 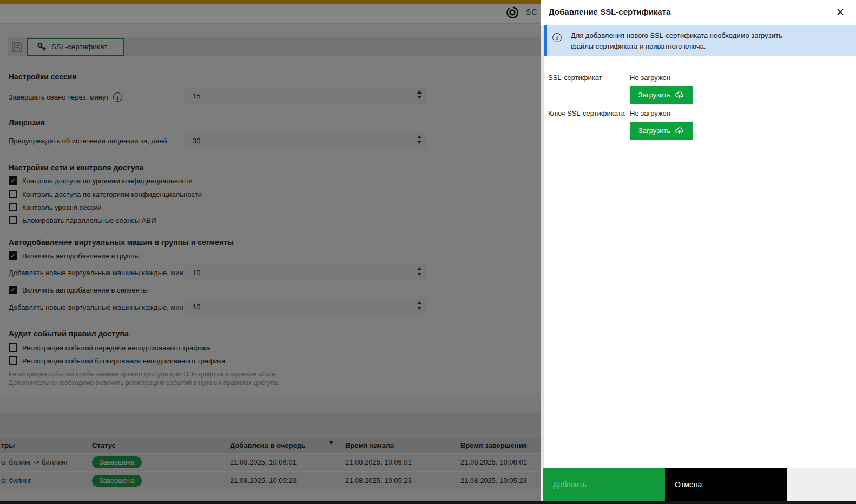 I want to click on upload-key-button: Загрузить, so click(x=661, y=131).